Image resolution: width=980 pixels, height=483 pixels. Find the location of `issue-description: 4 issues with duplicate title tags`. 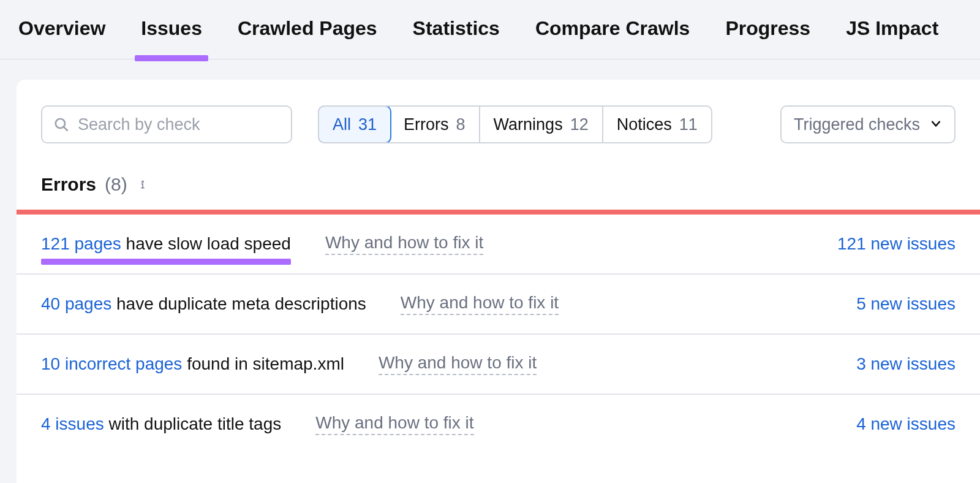

issue-description: 4 issues with duplicate title tags is located at coordinates (161, 424).